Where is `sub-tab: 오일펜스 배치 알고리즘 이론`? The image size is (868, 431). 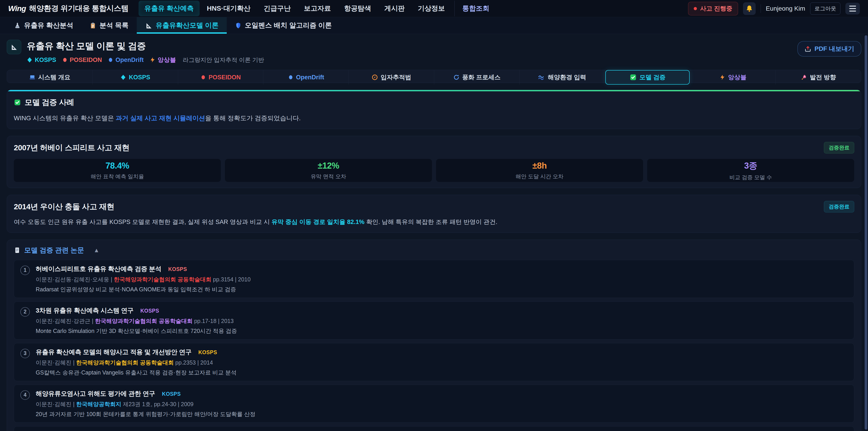
sub-tab: 오일펜스 배치 알고리즘 이론 is located at coordinates (283, 26).